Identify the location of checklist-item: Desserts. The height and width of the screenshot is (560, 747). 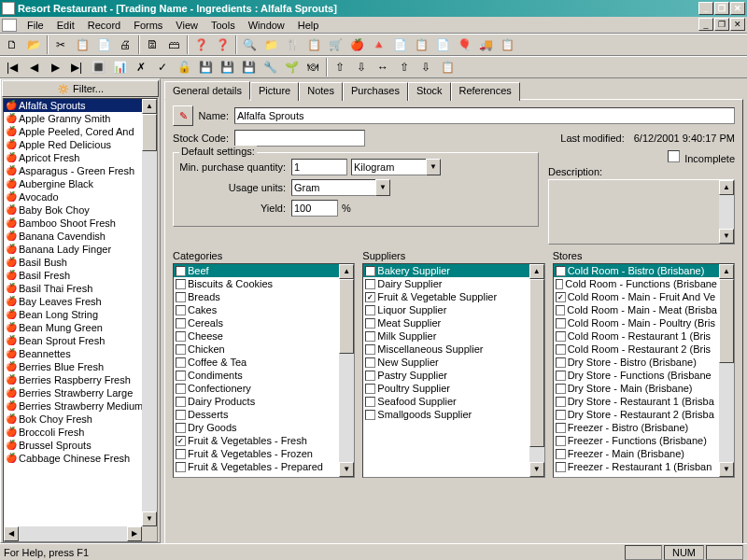
(256, 414).